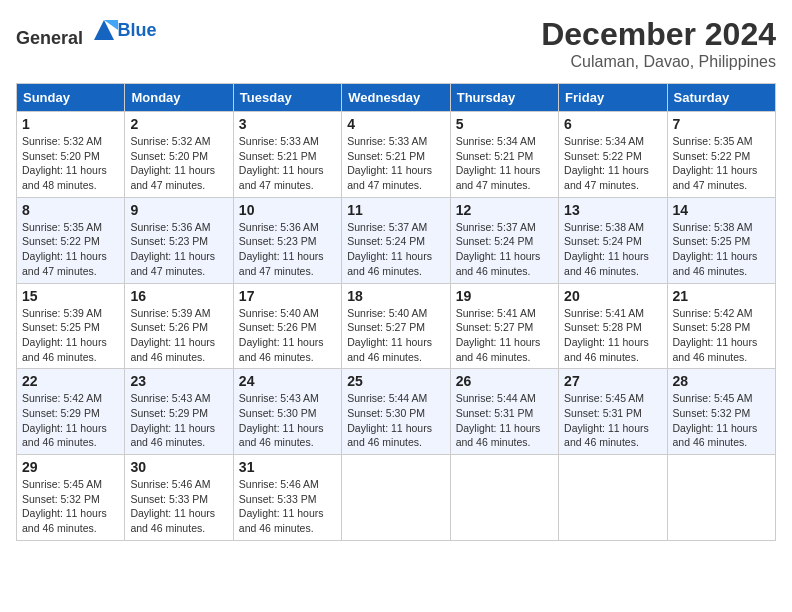 This screenshot has width=792, height=612. What do you see at coordinates (50, 38) in the screenshot?
I see `logo-general: General` at bounding box center [50, 38].